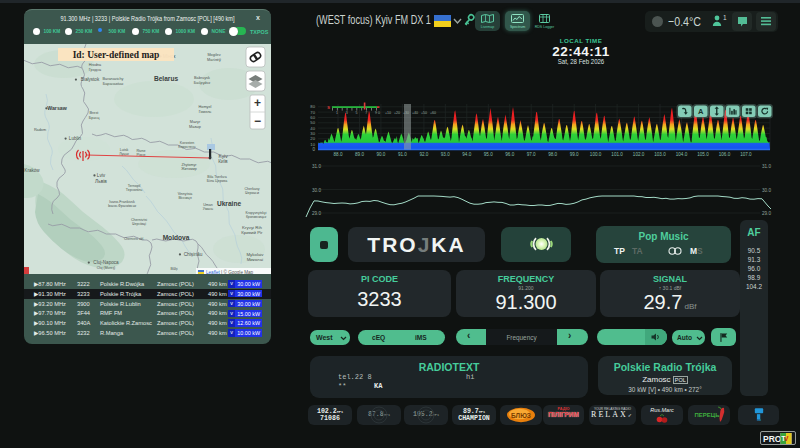 This screenshot has height=448, width=800. What do you see at coordinates (95, 113) in the screenshot?
I see `svg-text: Brest` at bounding box center [95, 113].